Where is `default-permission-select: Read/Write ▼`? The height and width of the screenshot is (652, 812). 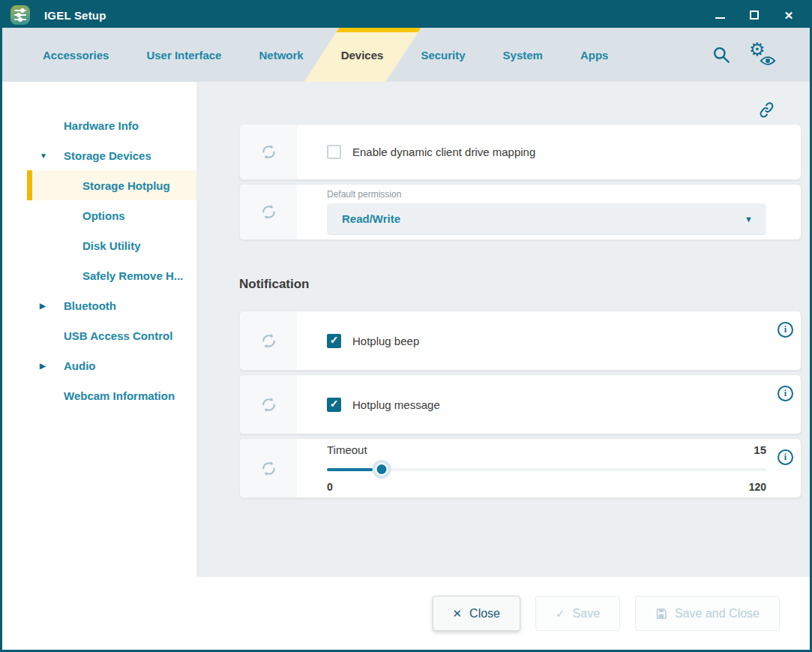
default-permission-select: Read/Write ▼ is located at coordinates (547, 219).